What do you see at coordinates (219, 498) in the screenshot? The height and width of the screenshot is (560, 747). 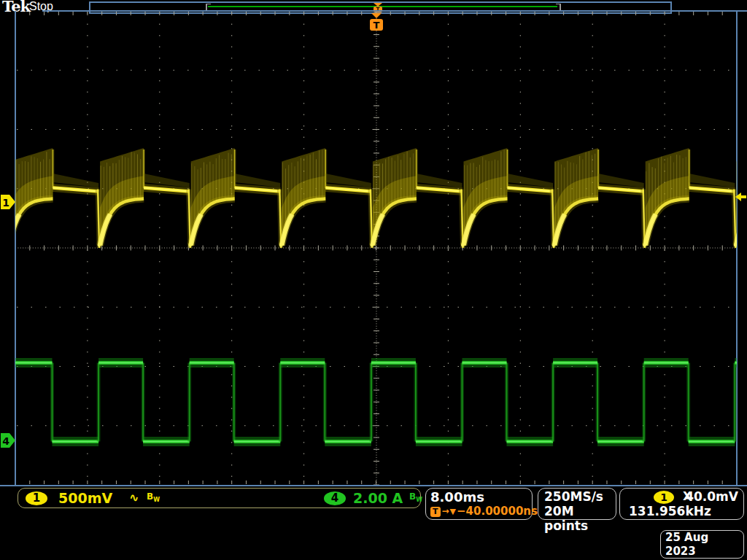 I see `channel-readout-box: 1 500mV ∿ BW 4 2.00 A BW` at bounding box center [219, 498].